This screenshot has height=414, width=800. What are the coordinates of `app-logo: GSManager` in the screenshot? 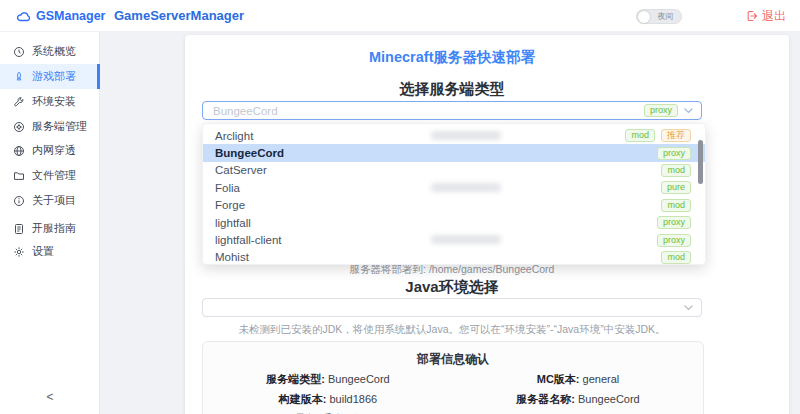 It's located at (60, 16).